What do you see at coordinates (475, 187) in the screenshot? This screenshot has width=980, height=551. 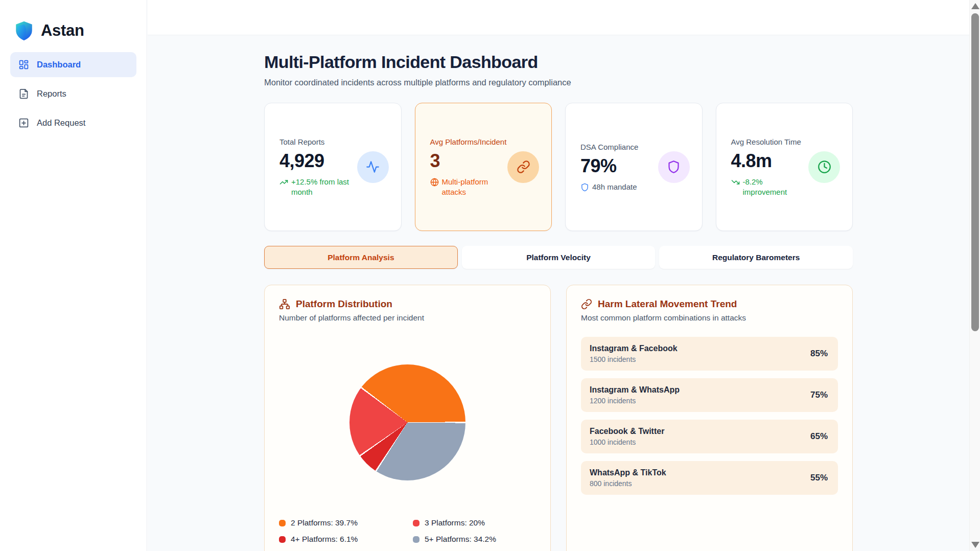 I see `stat-sub-text: Multi-platform attacks` at bounding box center [475, 187].